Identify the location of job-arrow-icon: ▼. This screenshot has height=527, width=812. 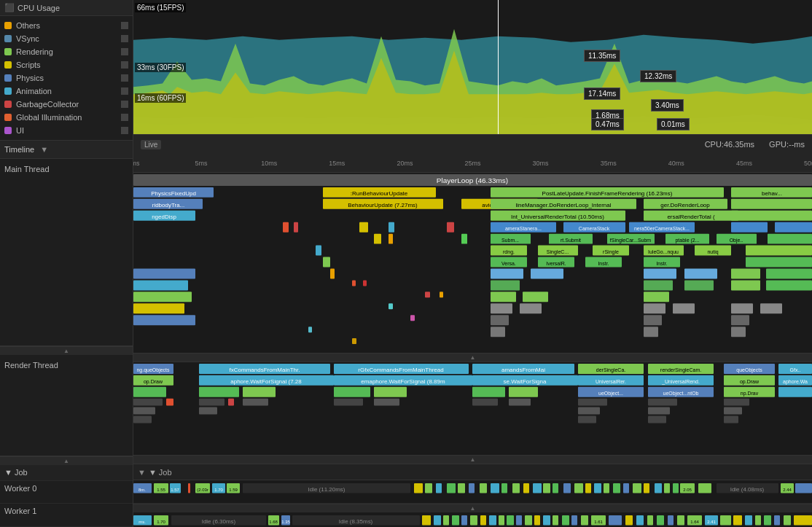
(141, 472).